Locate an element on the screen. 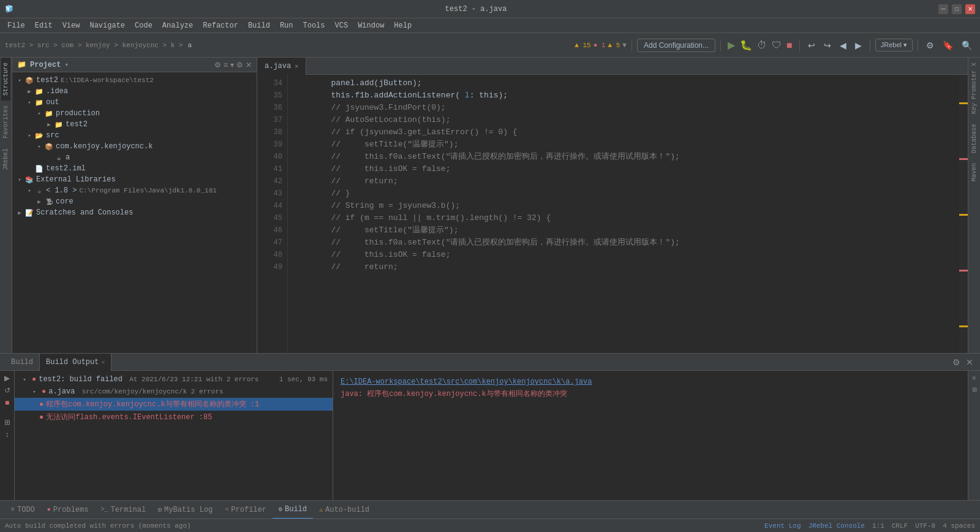 The image size is (980, 532). search-everywhere-button: 🔍 is located at coordinates (967, 45).